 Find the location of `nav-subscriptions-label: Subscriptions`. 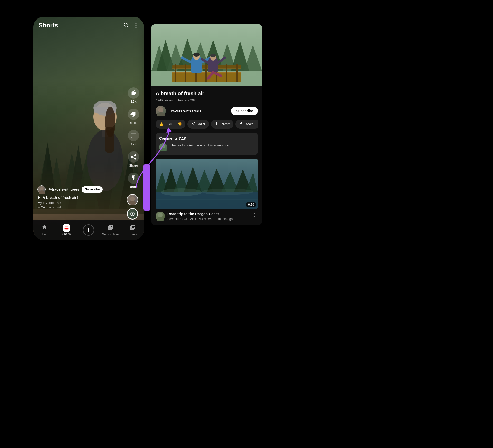

nav-subscriptions-label: Subscriptions is located at coordinates (111, 234).